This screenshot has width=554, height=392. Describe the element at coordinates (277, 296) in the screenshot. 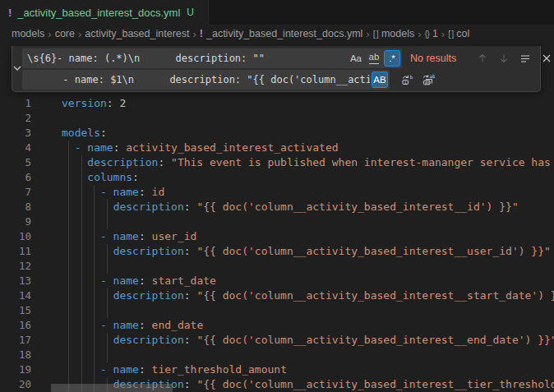

I see `code-line: 14 description: "{{ doc('column__activit…` at that location.